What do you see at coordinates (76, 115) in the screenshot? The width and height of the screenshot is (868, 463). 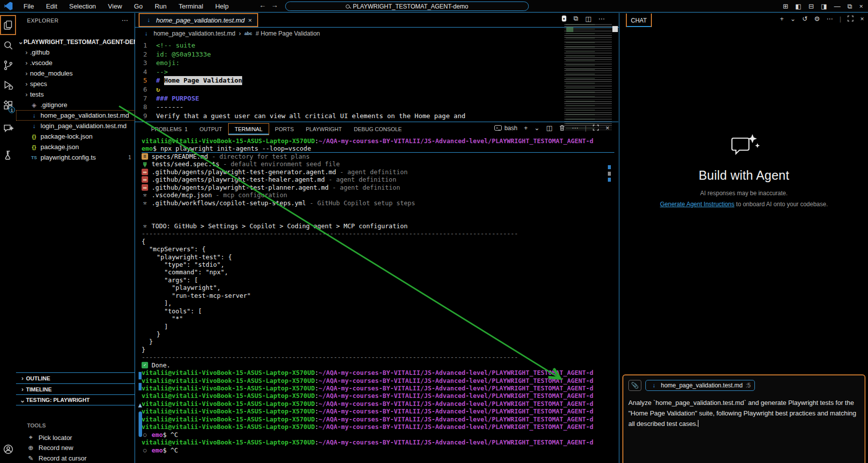 I see `tree-item-home_page_validation.test.md: ↓home_page_validation.test.md` at bounding box center [76, 115].